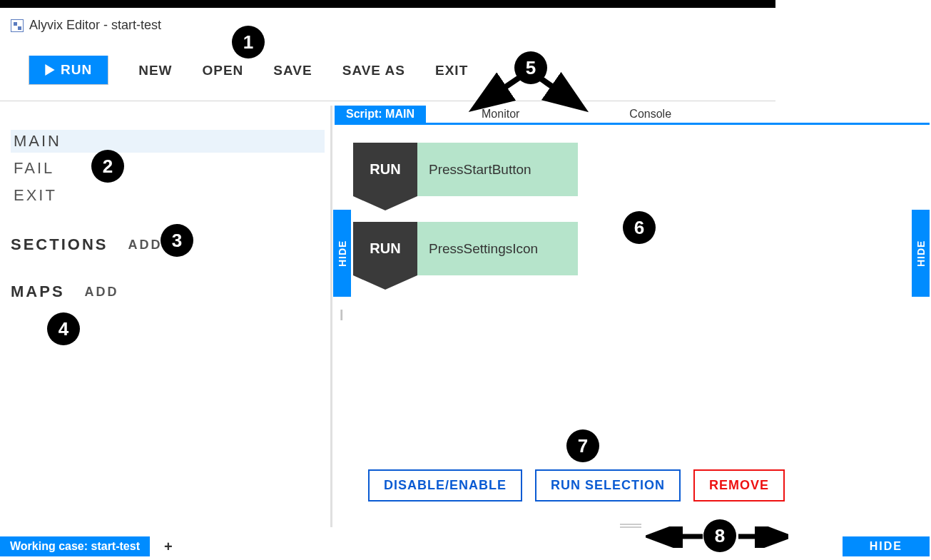 Image resolution: width=931 pixels, height=560 pixels. Describe the element at coordinates (68, 70) in the screenshot. I see `run-button: RUN` at that location.